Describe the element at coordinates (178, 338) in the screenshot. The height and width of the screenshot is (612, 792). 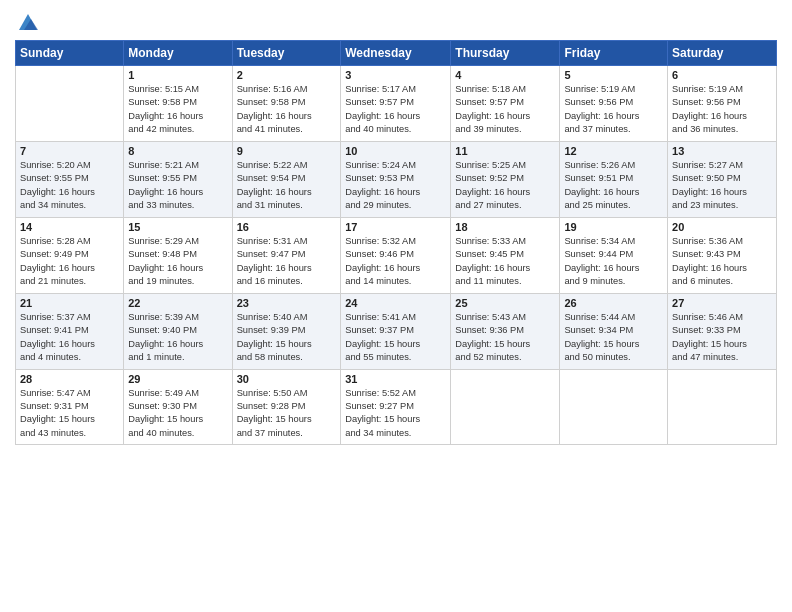
I see `day-detail: Sunrise: 5:39 AMSunset: 9:40 PMDaylight:…` at that location.